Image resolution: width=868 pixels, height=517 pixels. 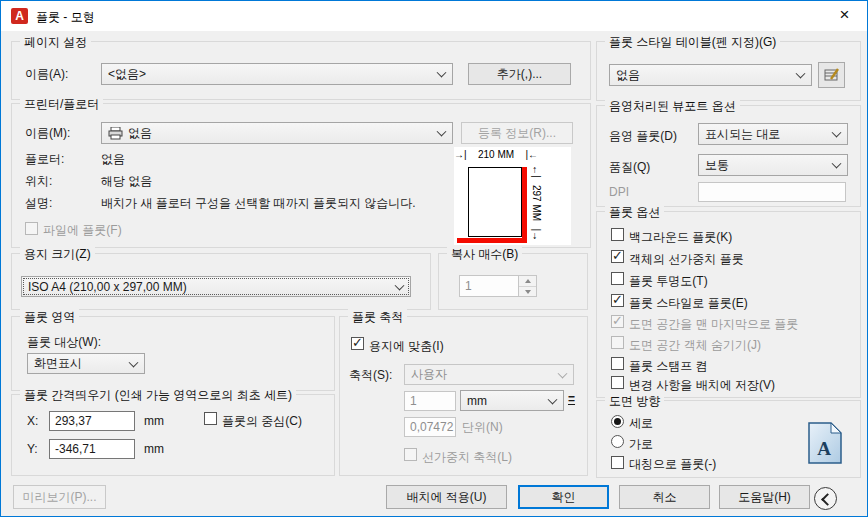 I want to click on plot-option-label: 변경 사항을 배치에 저장(V), so click(x=702, y=386).